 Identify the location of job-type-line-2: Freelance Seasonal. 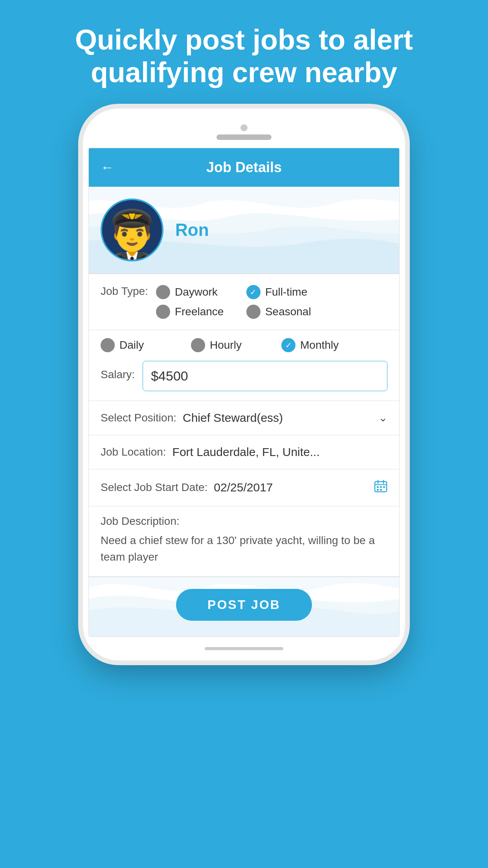
(240, 312).